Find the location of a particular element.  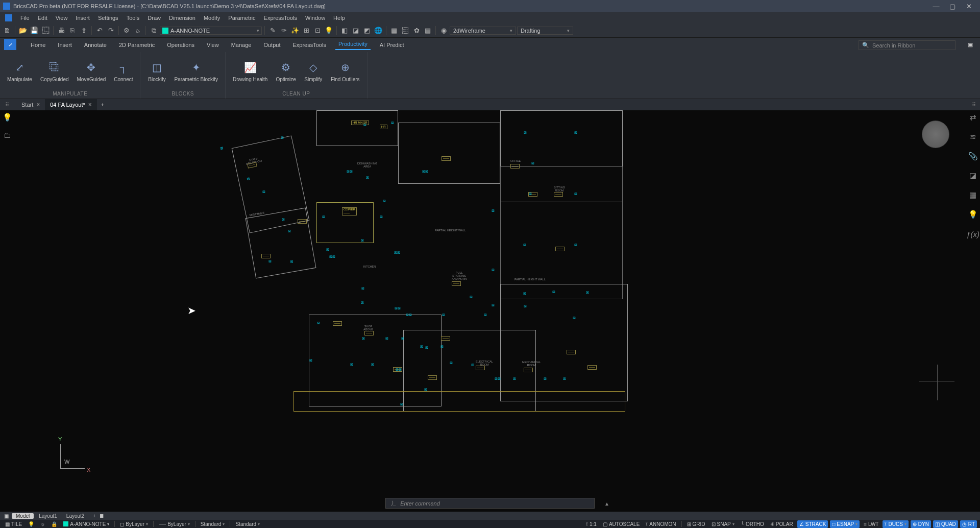

tab-aipredict: AI Predict is located at coordinates (392, 45).